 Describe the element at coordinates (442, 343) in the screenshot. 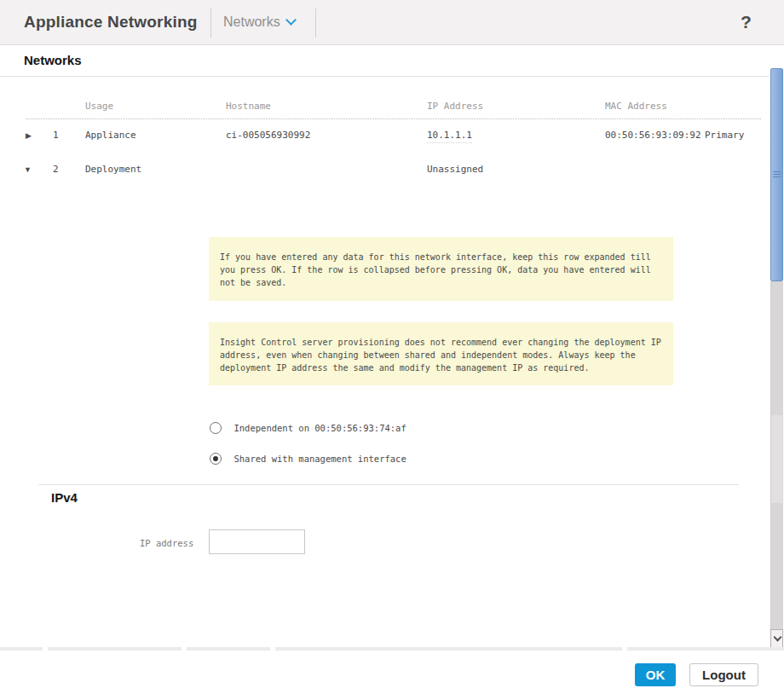

I see `note-line: Insight Control server provisioning does…` at that location.